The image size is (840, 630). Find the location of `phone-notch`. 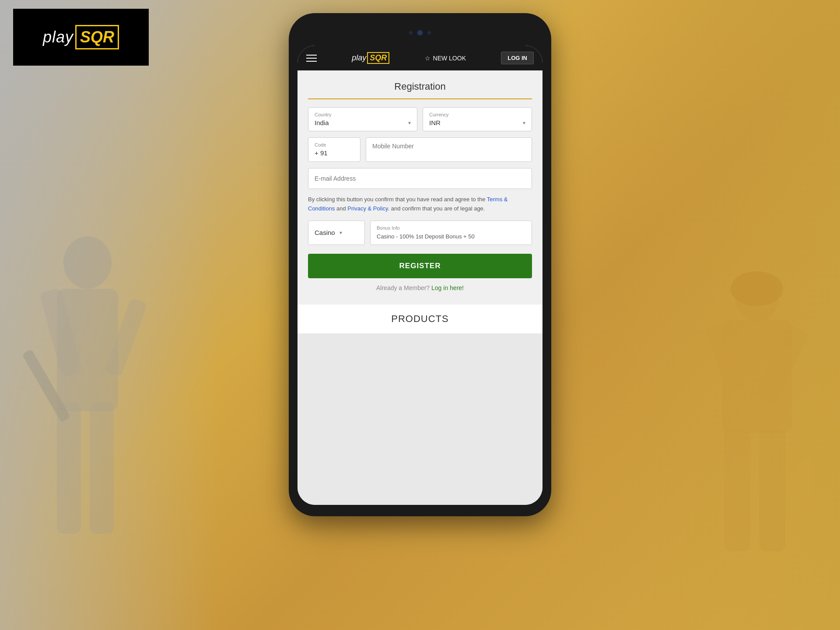

phone-notch is located at coordinates (420, 33).